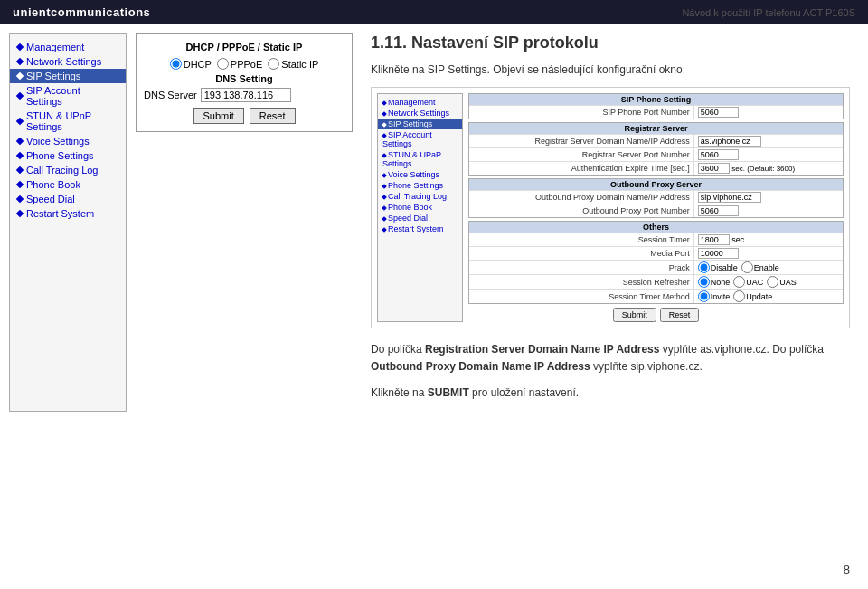 This screenshot has height=589, width=868. What do you see at coordinates (581, 168) in the screenshot?
I see `auth-expire-label: Authentication Expire Time [sec.]` at bounding box center [581, 168].